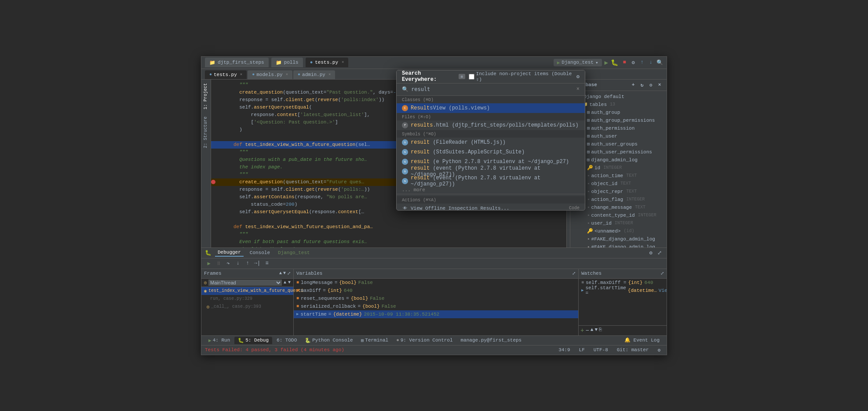  I want to click on search-clear-icon: ×, so click(578, 89).